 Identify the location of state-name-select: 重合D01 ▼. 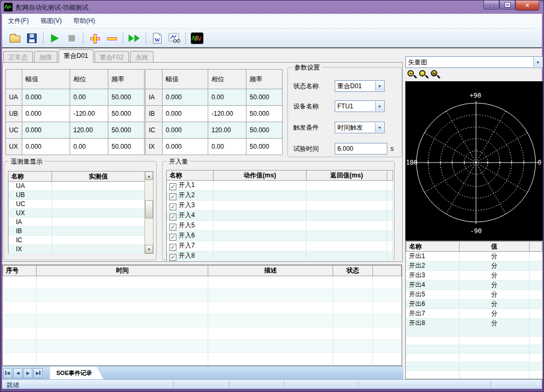
(360, 86).